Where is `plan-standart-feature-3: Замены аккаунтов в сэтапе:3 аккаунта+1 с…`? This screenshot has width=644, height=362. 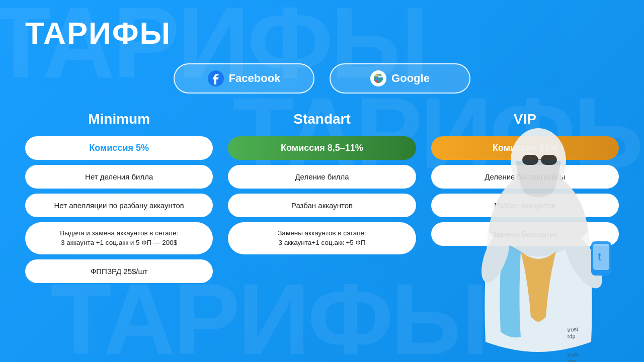 plan-standart-feature-3: Замены аккаунтов в сэтапе:3 аккаунта+1 с… is located at coordinates (322, 238).